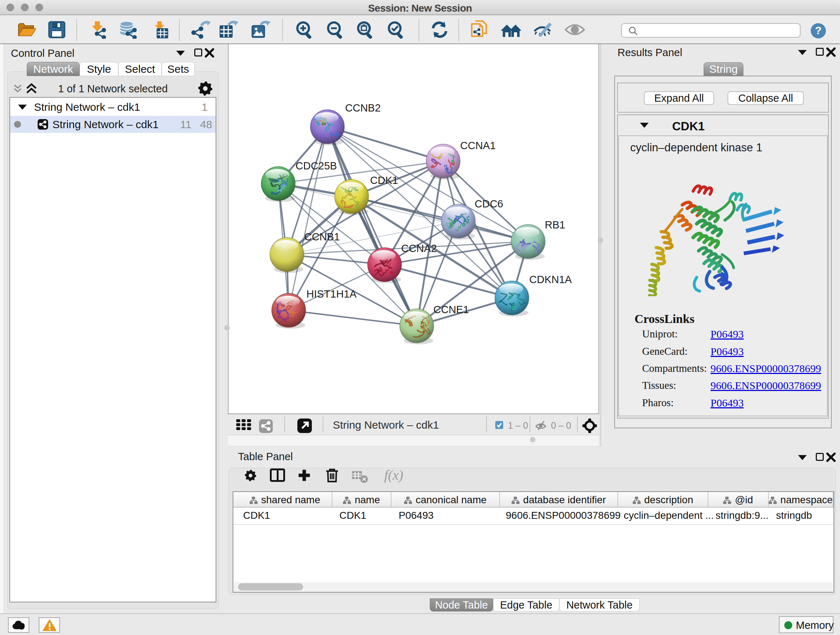 The image size is (840, 635). What do you see at coordinates (489, 204) in the screenshot?
I see `svg-text: CDC6` at bounding box center [489, 204].